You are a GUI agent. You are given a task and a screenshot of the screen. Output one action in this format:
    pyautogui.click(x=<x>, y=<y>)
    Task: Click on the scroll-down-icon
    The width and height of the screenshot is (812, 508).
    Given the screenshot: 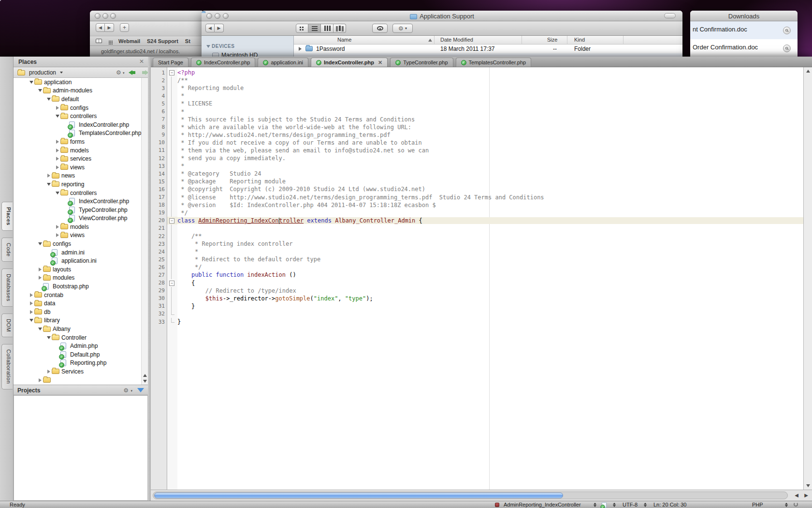 What is the action you would take?
    pyautogui.click(x=808, y=486)
    